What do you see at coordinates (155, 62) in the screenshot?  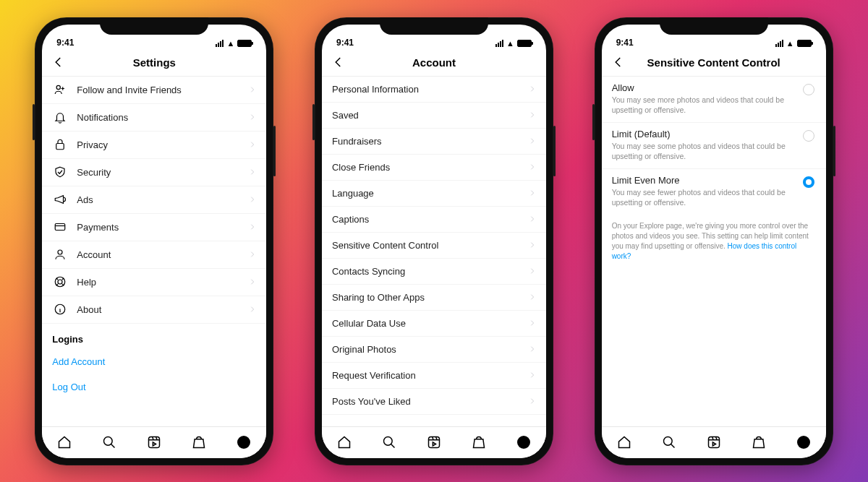 I see `header-title: Settings` at bounding box center [155, 62].